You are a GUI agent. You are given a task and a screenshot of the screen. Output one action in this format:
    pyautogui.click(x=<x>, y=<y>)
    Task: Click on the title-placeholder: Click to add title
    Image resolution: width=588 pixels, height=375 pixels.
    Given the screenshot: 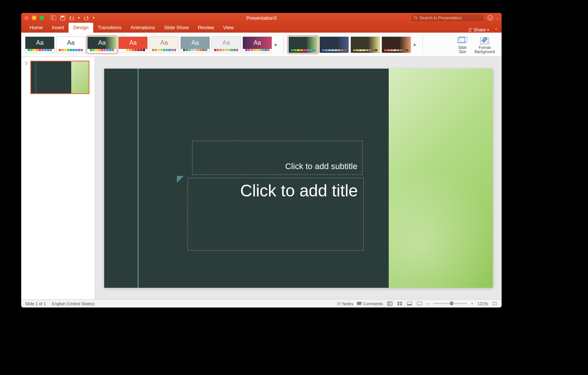 What is the action you would take?
    pyautogui.click(x=276, y=214)
    